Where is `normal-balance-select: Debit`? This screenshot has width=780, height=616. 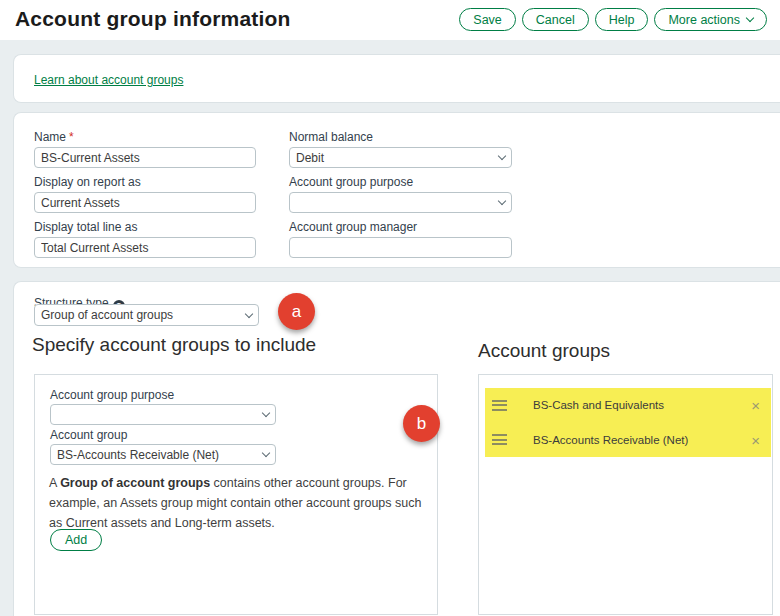
normal-balance-select: Debit is located at coordinates (400, 158).